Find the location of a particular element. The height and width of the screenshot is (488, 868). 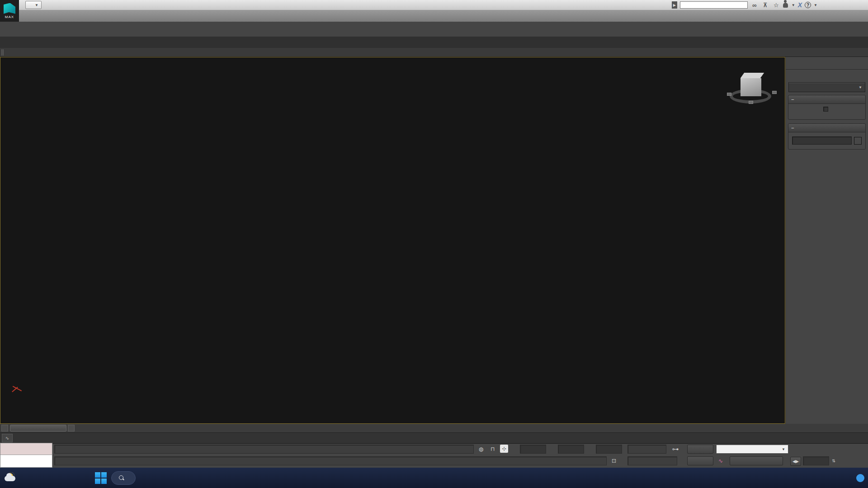

help-icon: ? is located at coordinates (808, 5).